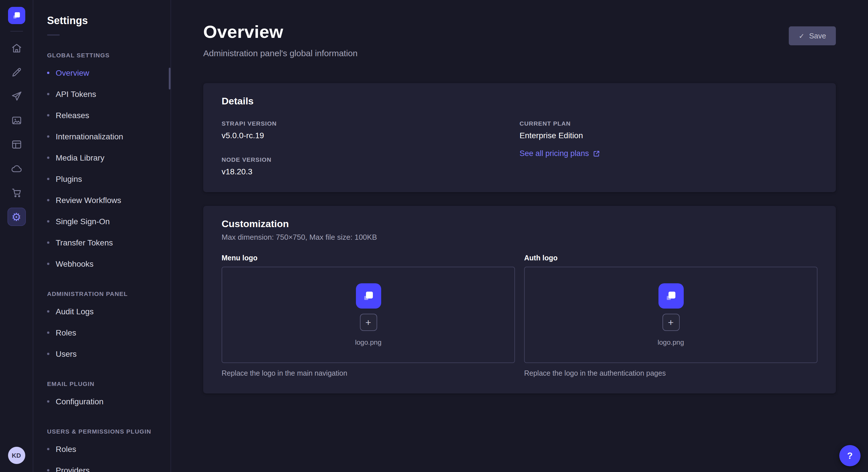  I want to click on sidebar-item-email-configuration: Configuration, so click(102, 401).